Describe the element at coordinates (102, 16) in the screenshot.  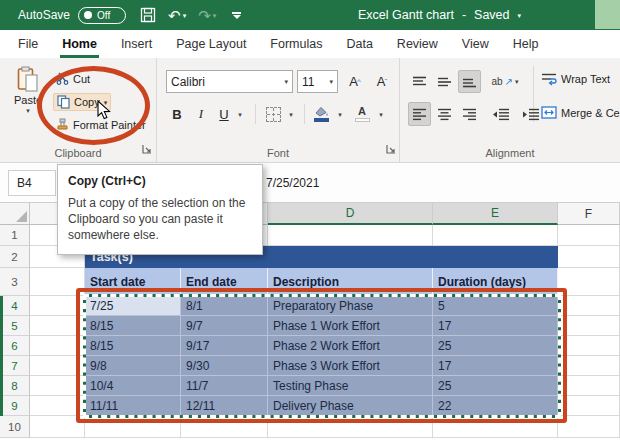
I see `autosave-toggle: Off` at that location.